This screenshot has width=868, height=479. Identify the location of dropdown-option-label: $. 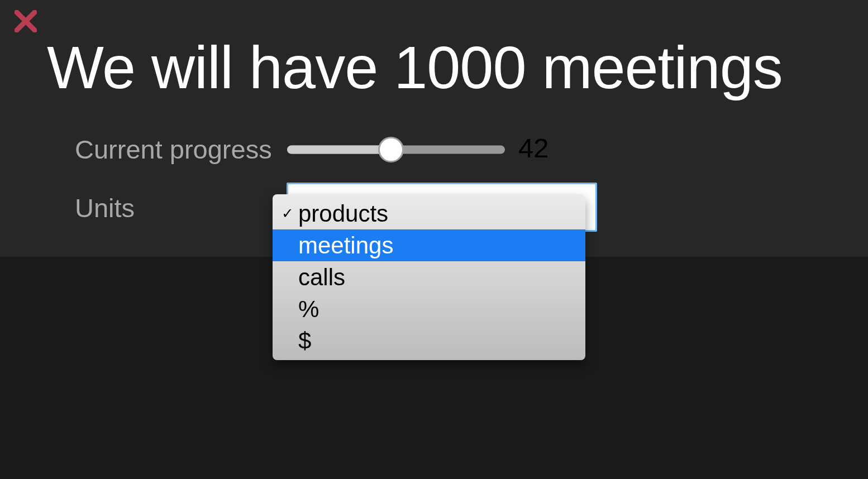
(305, 341).